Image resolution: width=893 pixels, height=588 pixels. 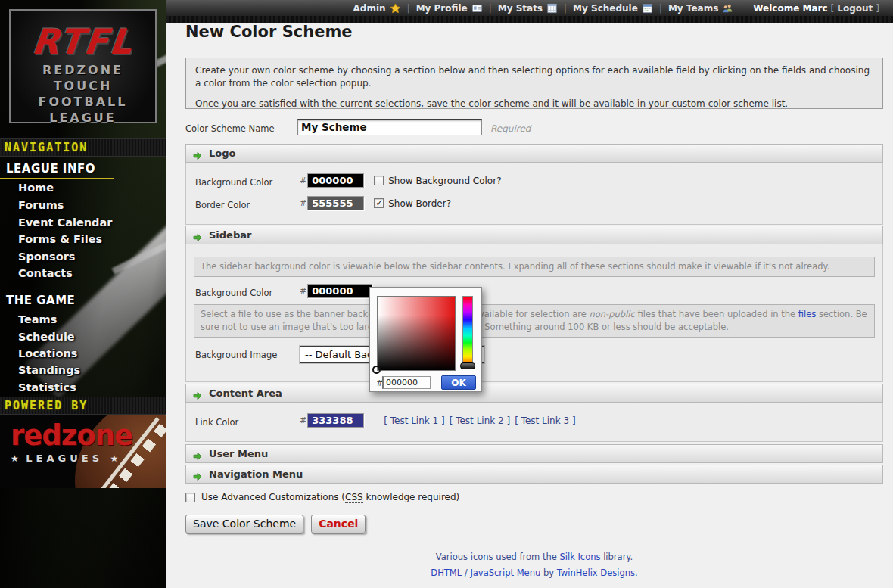 I want to click on menu-my-profile-label: My Profile, so click(x=442, y=8).